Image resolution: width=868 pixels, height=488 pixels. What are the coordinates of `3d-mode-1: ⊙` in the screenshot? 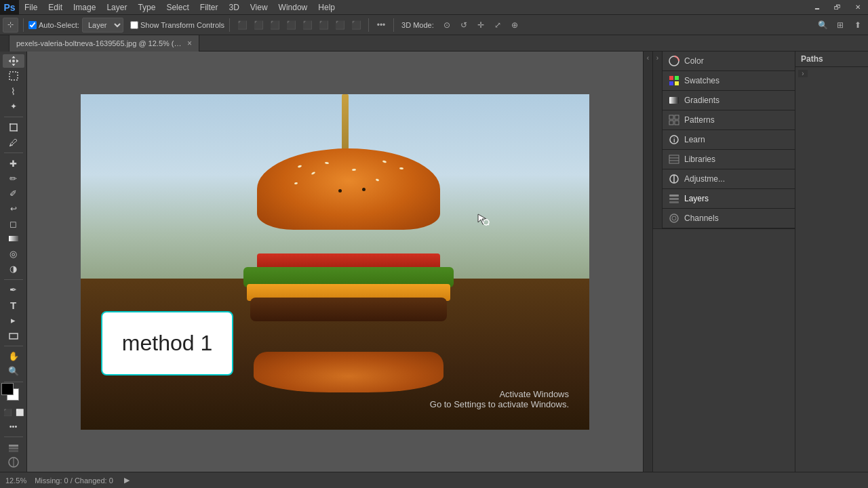 It's located at (447, 25).